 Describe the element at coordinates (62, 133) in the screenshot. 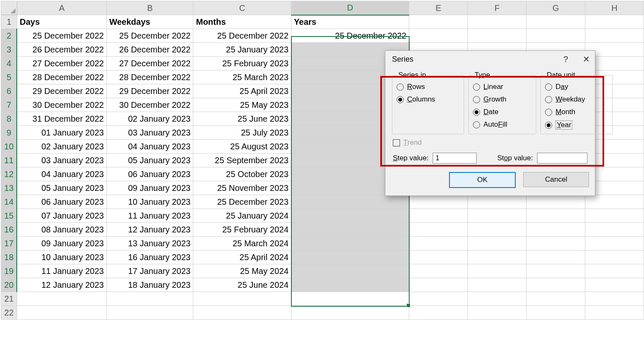

I see `cell-A9: 01 January 2023` at that location.